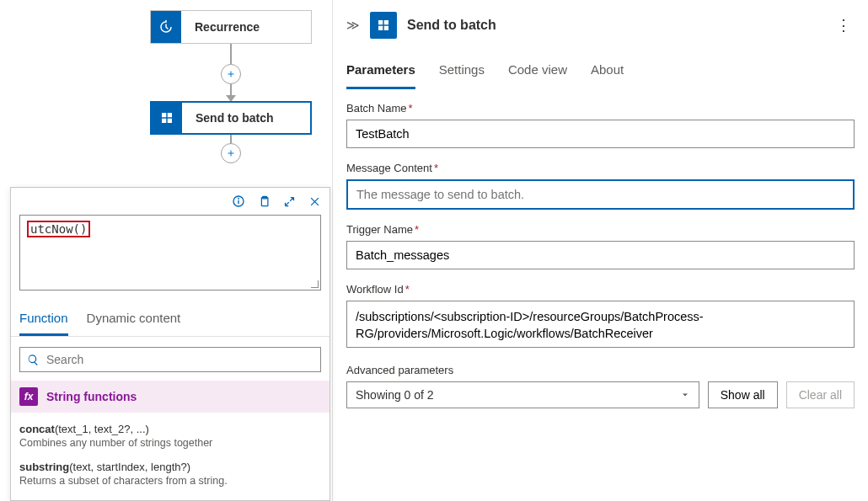 The width and height of the screenshot is (868, 501). Describe the element at coordinates (314, 284) in the screenshot. I see `resize-handle` at that location.